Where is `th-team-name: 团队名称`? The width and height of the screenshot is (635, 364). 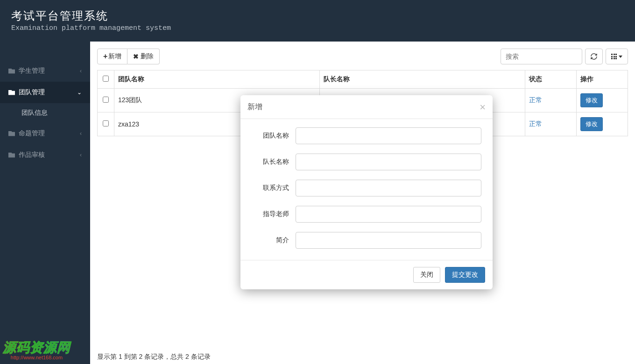
th-team-name: 团队名称 is located at coordinates (217, 79).